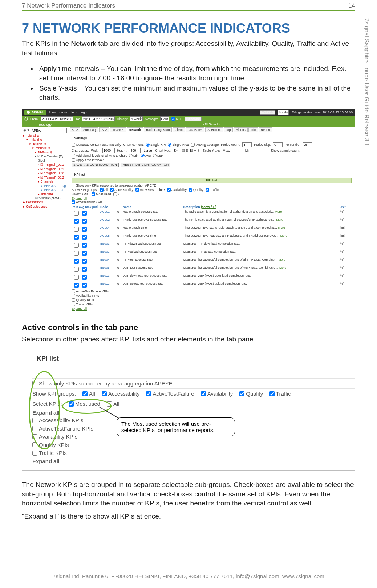  What do you see at coordinates (170, 393) in the screenshot?
I see `group-atf-checkbox-2: ActiveTestFailure` at bounding box center [170, 393].